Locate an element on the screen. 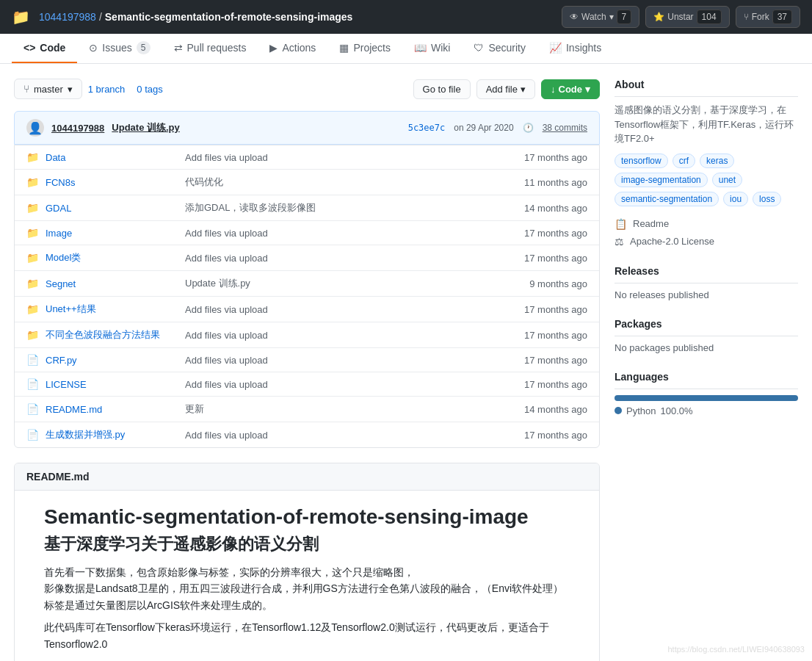  tab-pr-label: Pull requests is located at coordinates (217, 48).